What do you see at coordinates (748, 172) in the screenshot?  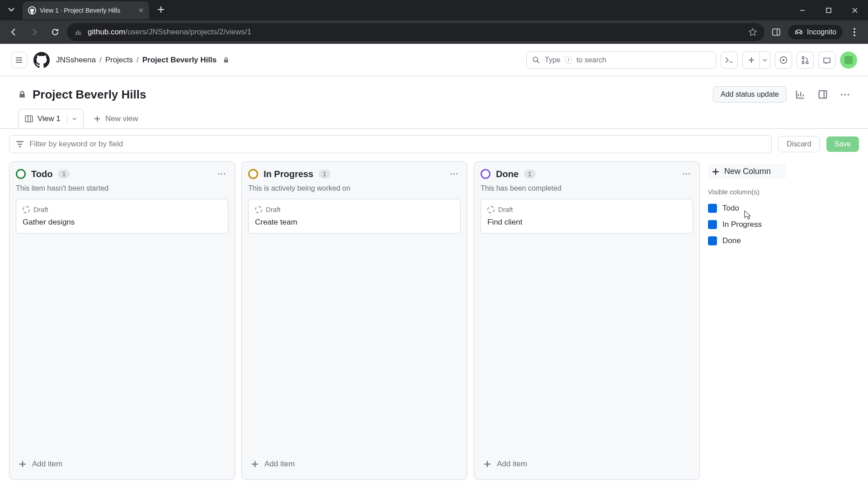 I see `new-column-label: New Column` at bounding box center [748, 172].